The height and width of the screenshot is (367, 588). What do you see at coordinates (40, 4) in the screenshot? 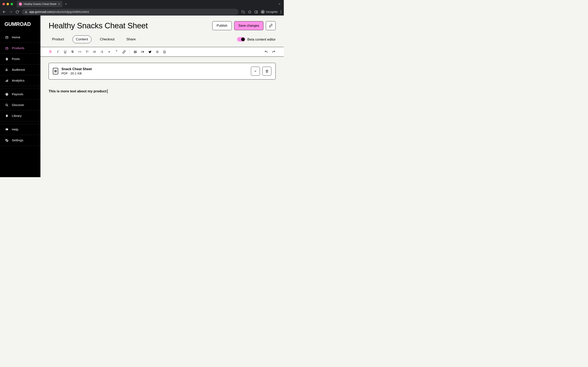
I see `browser-tab: G Healthy Snacks Cheat Sheet ✕` at bounding box center [40, 4].